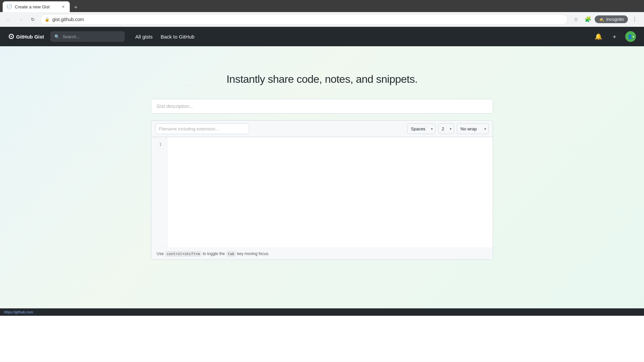 The image size is (644, 362). What do you see at coordinates (71, 37) in the screenshot?
I see `search-placeholder: Search...` at bounding box center [71, 37].